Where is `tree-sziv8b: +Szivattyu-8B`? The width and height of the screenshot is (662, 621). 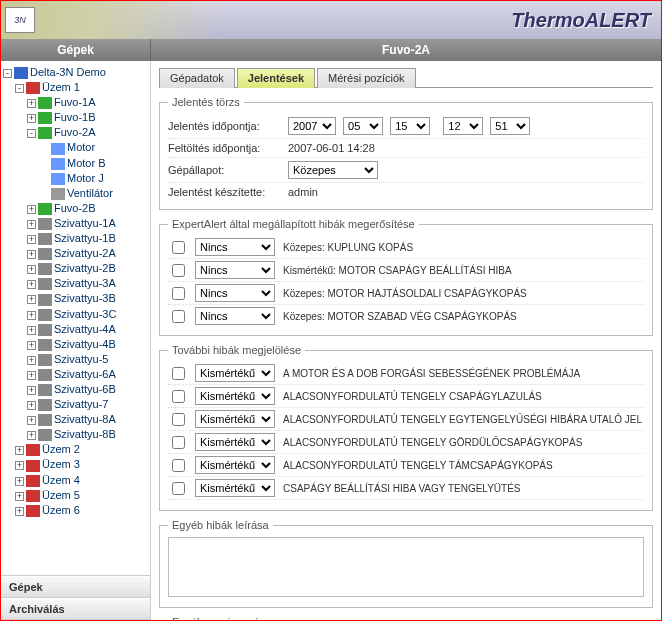 tree-sziv8b: +Szivattyu-8B is located at coordinates (76, 434).